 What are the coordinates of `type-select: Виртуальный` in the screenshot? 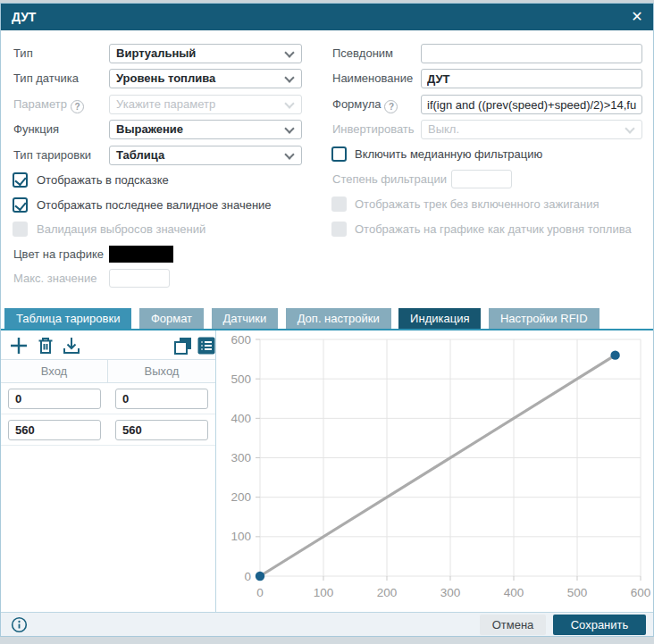 It's located at (205, 54).